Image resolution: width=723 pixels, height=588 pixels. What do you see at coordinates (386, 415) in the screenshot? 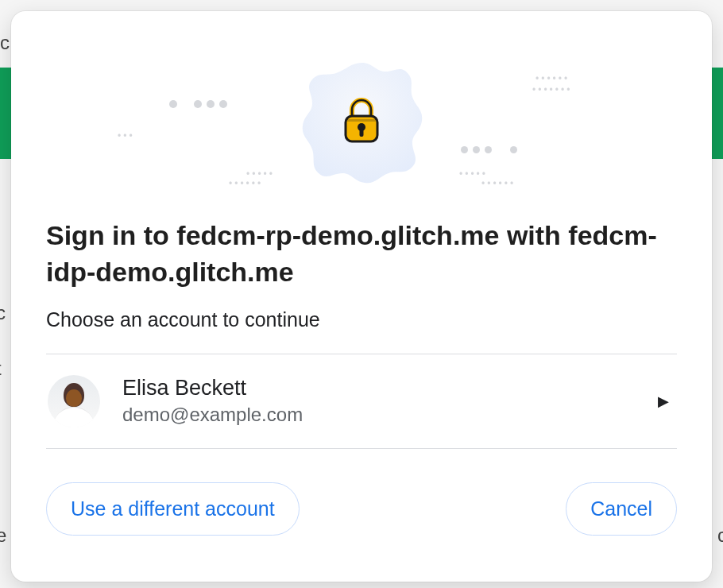
I see `account-email: demo@example.com` at bounding box center [386, 415].